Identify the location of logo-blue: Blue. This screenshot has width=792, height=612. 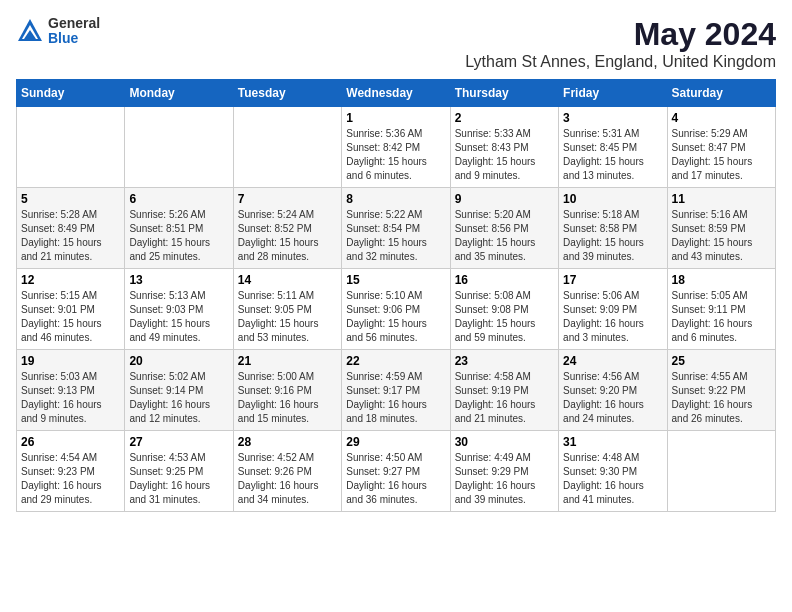
(74, 38).